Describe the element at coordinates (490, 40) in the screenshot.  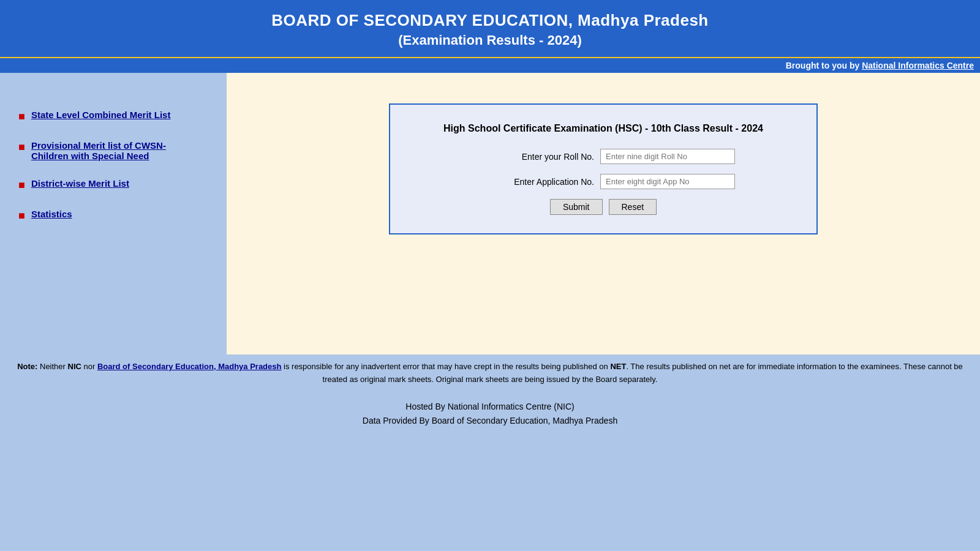
I see `header-subtitle: (Examination Results - 2024)` at that location.